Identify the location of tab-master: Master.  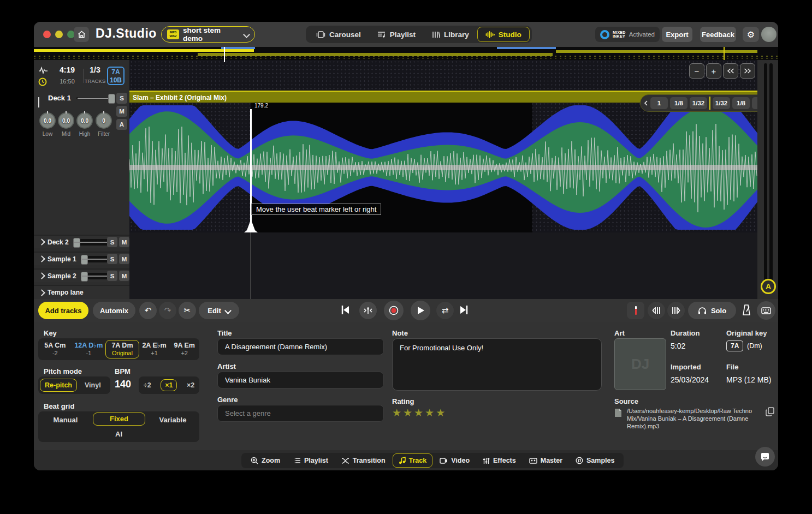
(546, 461).